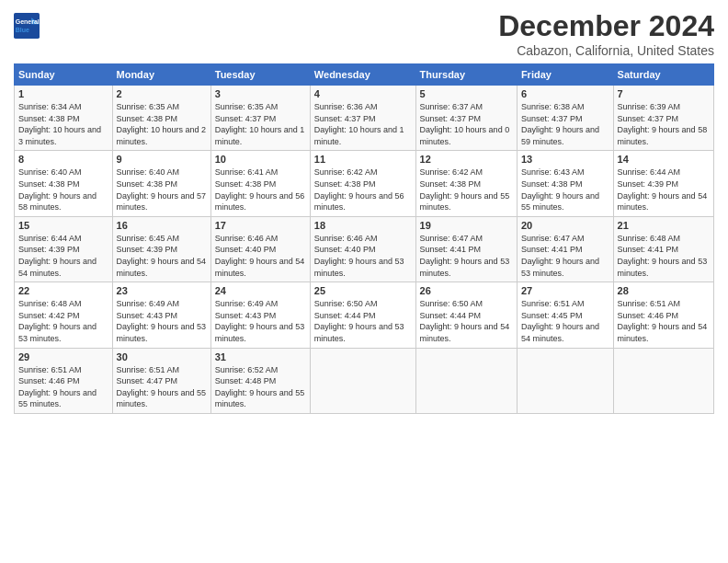 Image resolution: width=728 pixels, height=563 pixels. I want to click on sunset-label: Sunset: 4:41 PM, so click(649, 249).